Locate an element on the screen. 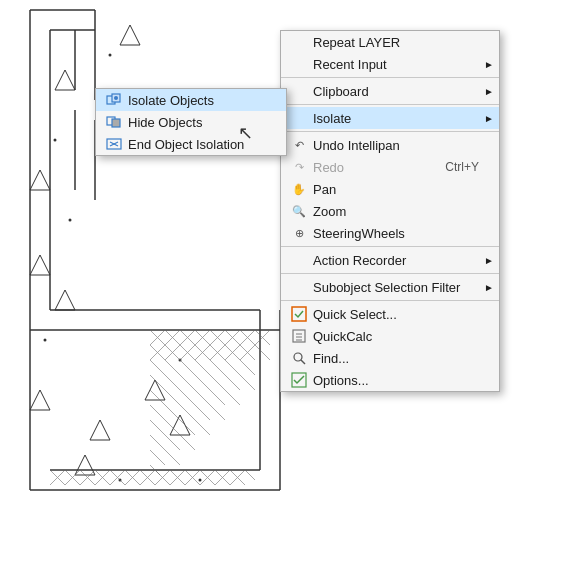 This screenshot has width=580, height=563. pan-label: Pan is located at coordinates (396, 190).